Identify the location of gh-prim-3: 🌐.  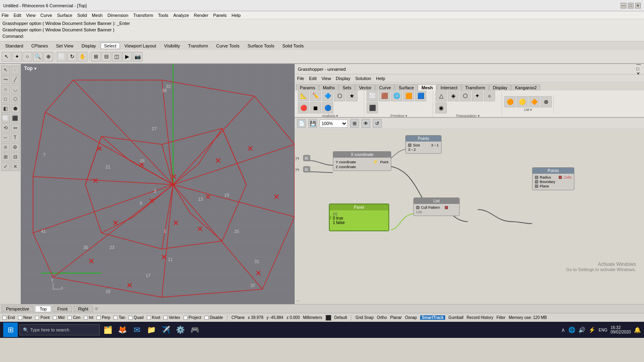
(396, 96).